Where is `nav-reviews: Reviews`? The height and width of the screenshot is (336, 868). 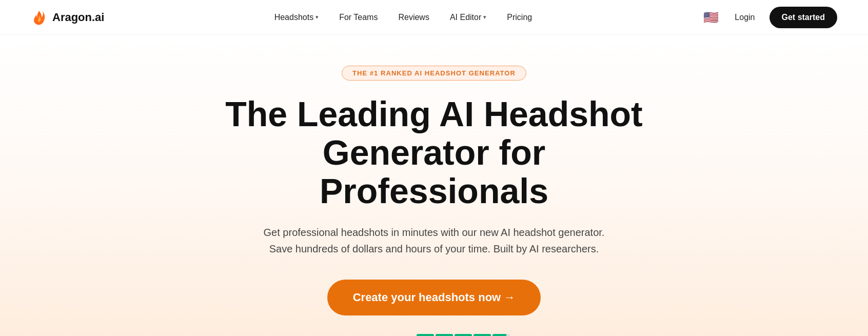
nav-reviews: Reviews is located at coordinates (413, 17).